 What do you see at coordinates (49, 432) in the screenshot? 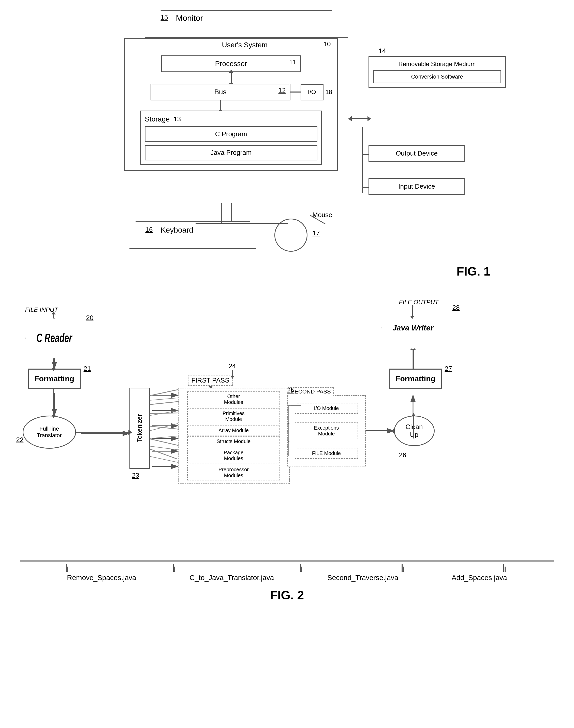
I see `full-line-translator-oval: Full-lineTranslator` at bounding box center [49, 432].